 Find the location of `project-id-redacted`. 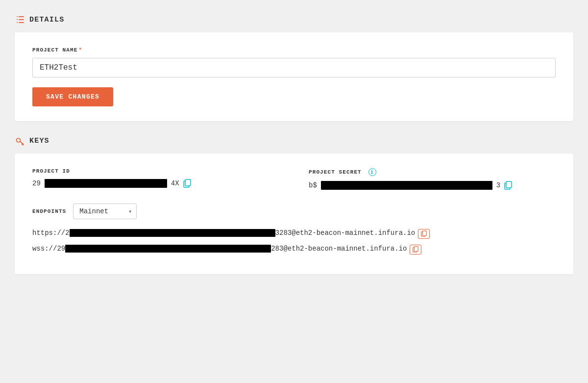

project-id-redacted is located at coordinates (106, 183).